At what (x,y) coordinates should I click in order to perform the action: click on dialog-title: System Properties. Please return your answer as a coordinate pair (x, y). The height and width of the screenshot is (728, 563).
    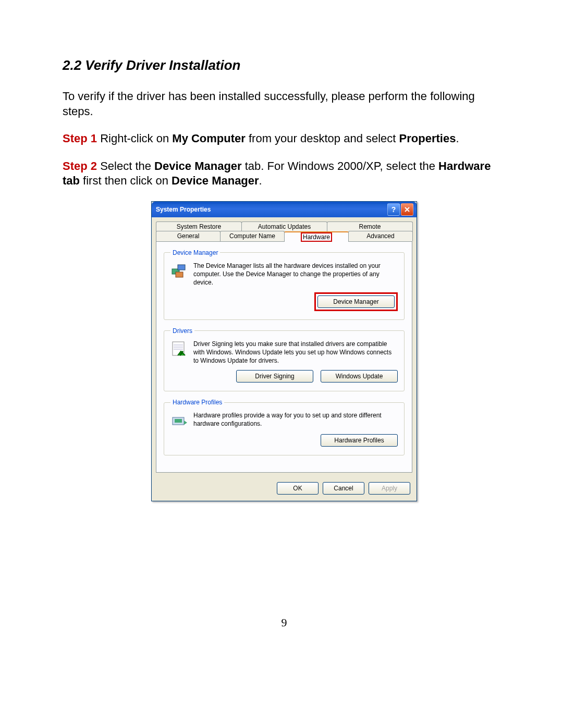
    Looking at the image, I should click on (183, 209).